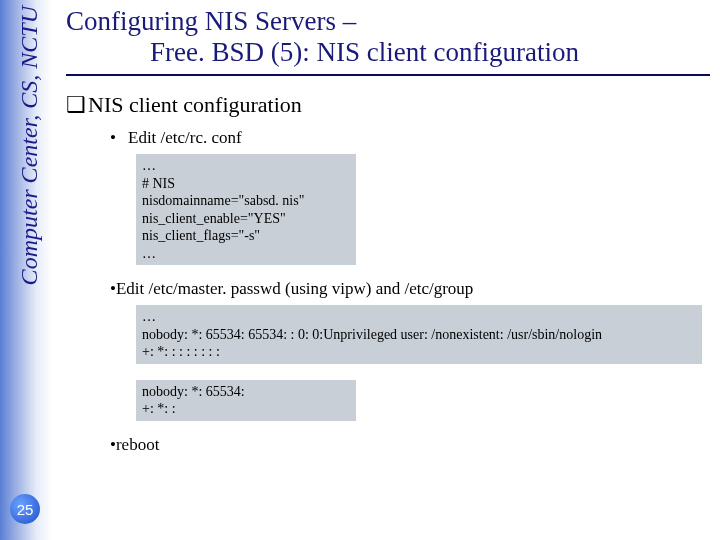  Describe the element at coordinates (246, 210) in the screenshot. I see `code-block-rcconf: … # NIS nisdomainname="sabsd. nis" nis_c…` at that location.